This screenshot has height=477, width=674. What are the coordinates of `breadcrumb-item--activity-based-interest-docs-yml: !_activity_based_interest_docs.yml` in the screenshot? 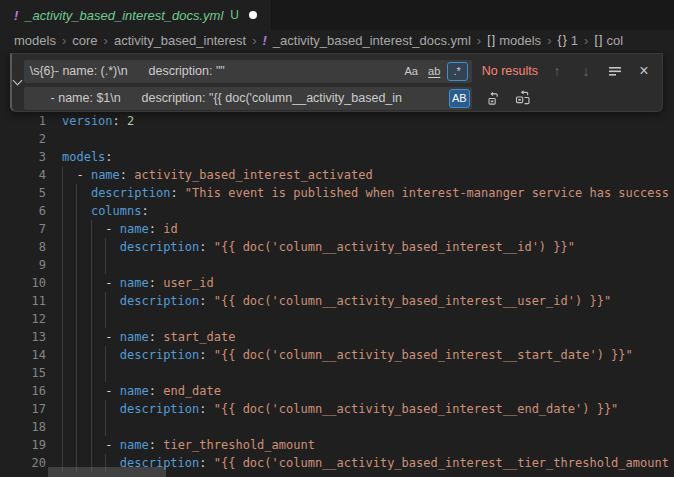 It's located at (367, 40).